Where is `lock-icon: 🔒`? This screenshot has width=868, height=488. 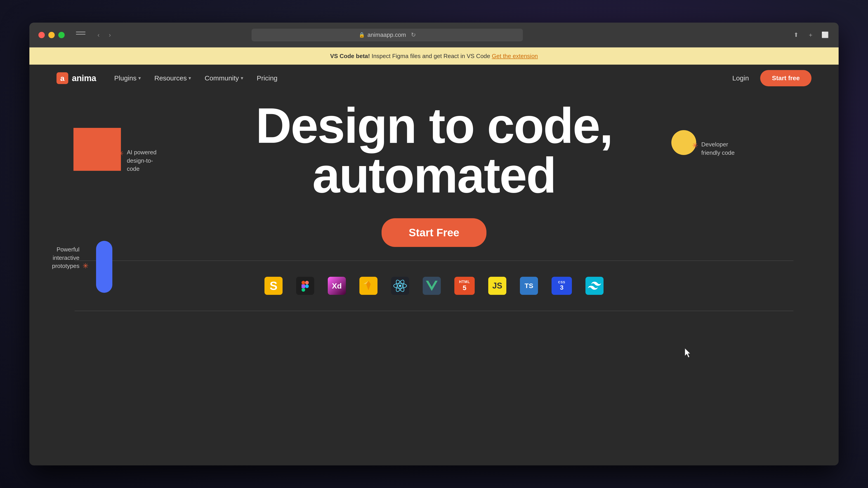
lock-icon: 🔒 is located at coordinates (362, 35).